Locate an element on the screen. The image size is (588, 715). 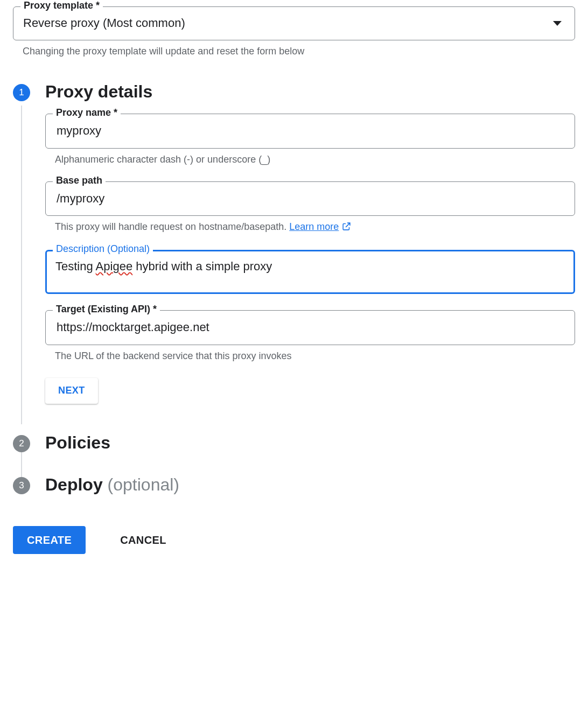
proxy-name-helper: Alphanumeric character dash (-) or under… is located at coordinates (315, 159).